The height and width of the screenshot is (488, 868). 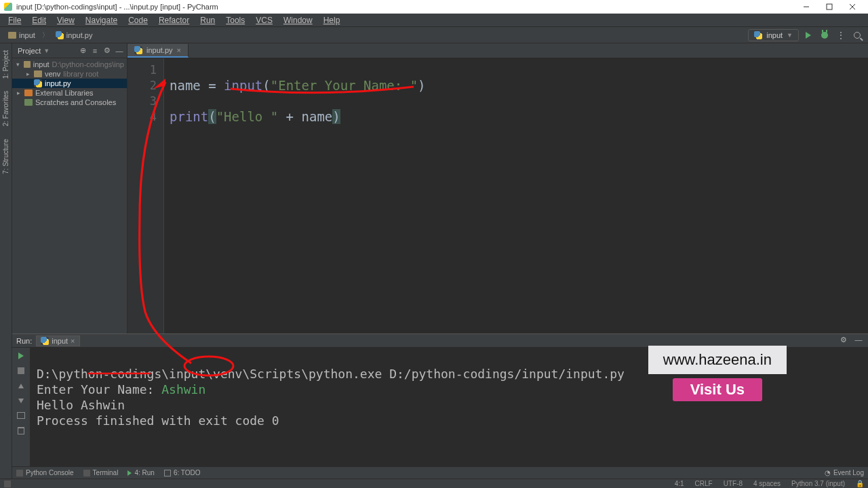 I want to click on window-titlebar: input [D:\python-codings\input] - ...\in…, so click(x=434, y=7).